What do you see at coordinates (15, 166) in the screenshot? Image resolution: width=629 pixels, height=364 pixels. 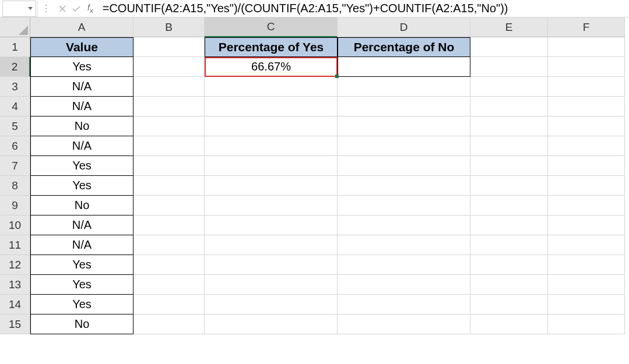 I see `row-header-7: 7` at bounding box center [15, 166].